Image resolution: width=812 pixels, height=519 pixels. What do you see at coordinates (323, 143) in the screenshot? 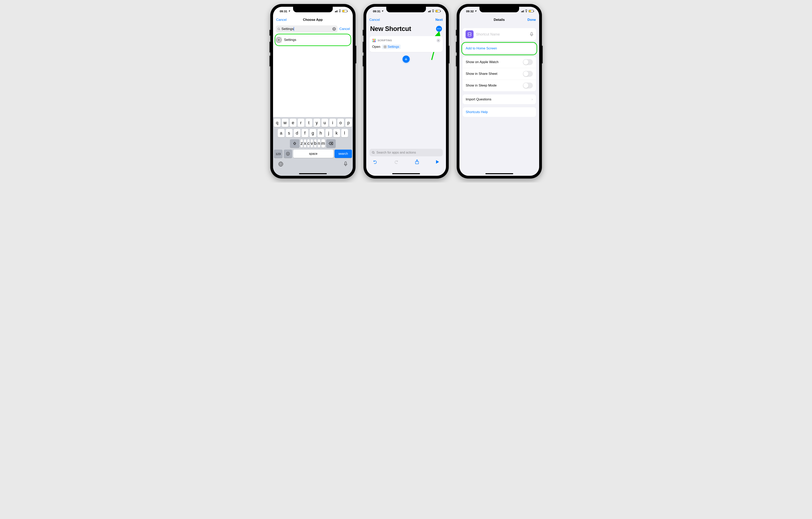
I see `key-m: m` at bounding box center [323, 143].